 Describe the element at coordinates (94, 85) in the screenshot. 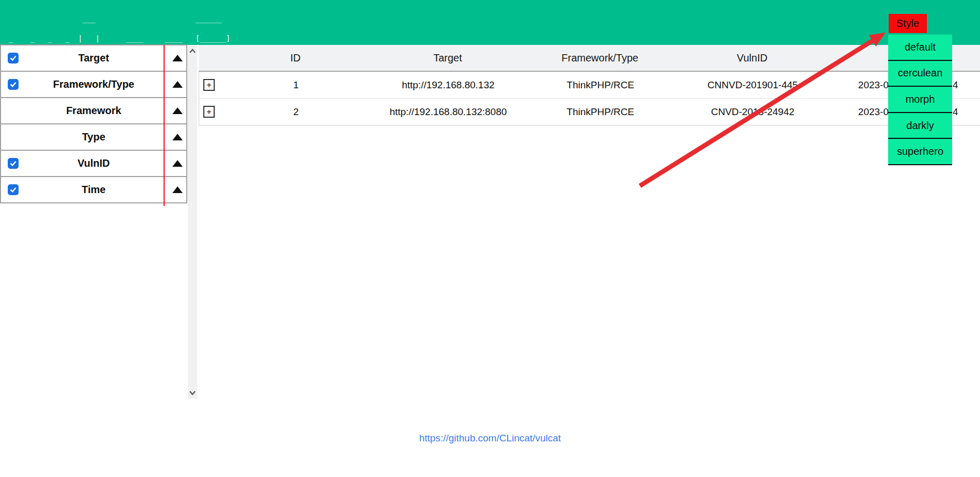

I see `sidebar-label: Framework/Type` at that location.